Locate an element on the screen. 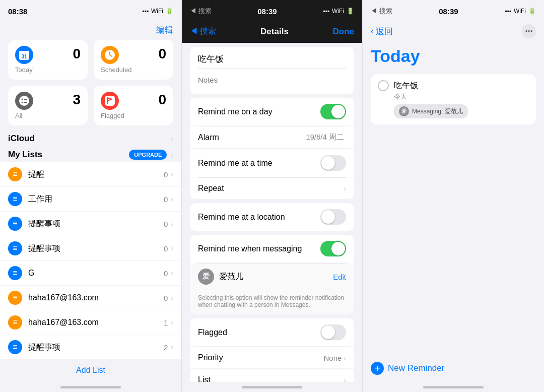 The image size is (544, 392). smart-card-all: 3 All is located at coordinates (48, 106).